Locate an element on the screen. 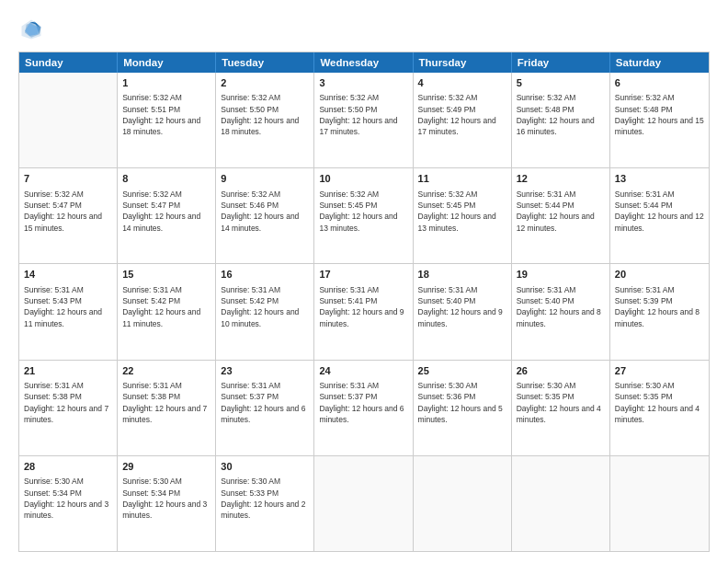  logo-icon is located at coordinates (31, 29).